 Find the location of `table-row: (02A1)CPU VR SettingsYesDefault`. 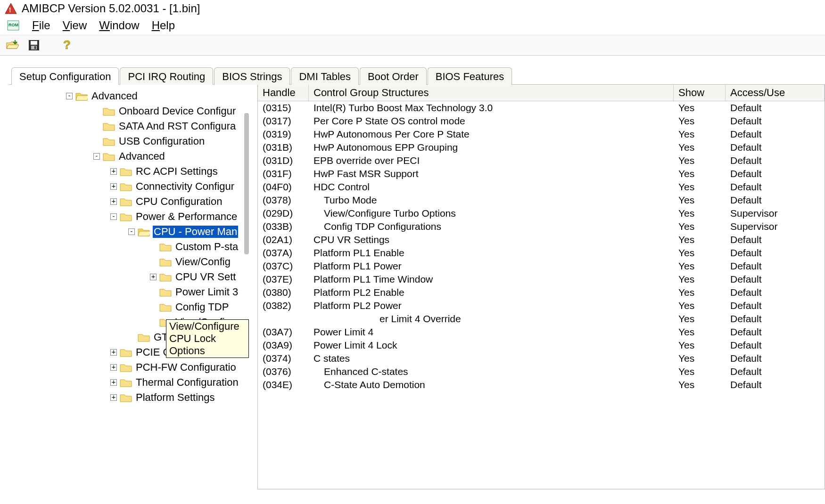

table-row: (02A1)CPU VR SettingsYesDefault is located at coordinates (541, 240).